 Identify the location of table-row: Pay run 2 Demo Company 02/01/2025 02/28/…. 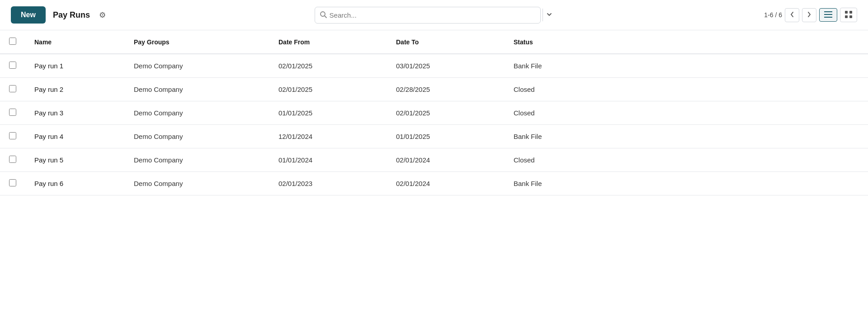
(434, 90).